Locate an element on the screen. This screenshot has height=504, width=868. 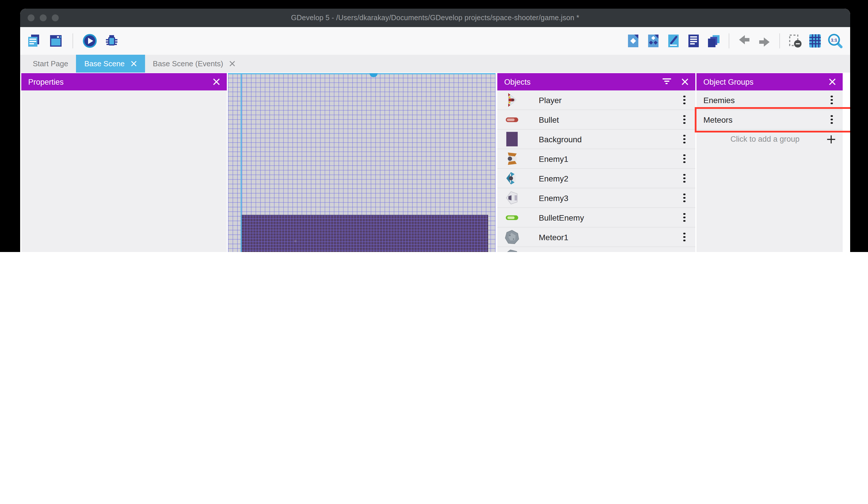
project-manager-icon is located at coordinates (34, 41).